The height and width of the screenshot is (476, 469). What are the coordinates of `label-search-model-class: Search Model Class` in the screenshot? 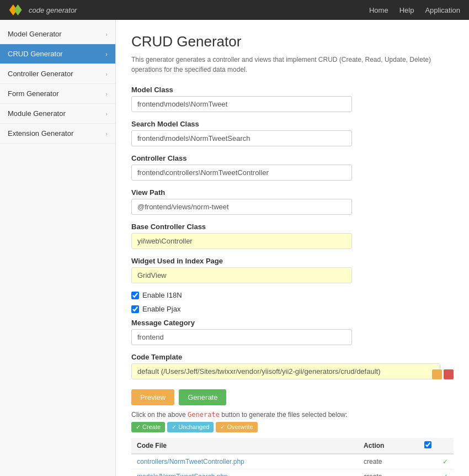 It's located at (292, 124).